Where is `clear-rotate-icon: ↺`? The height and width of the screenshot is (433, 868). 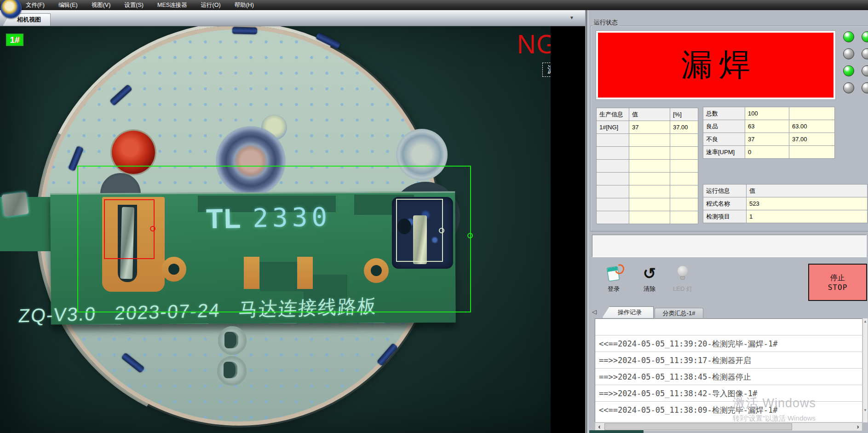
clear-rotate-icon: ↺ is located at coordinates (650, 273).